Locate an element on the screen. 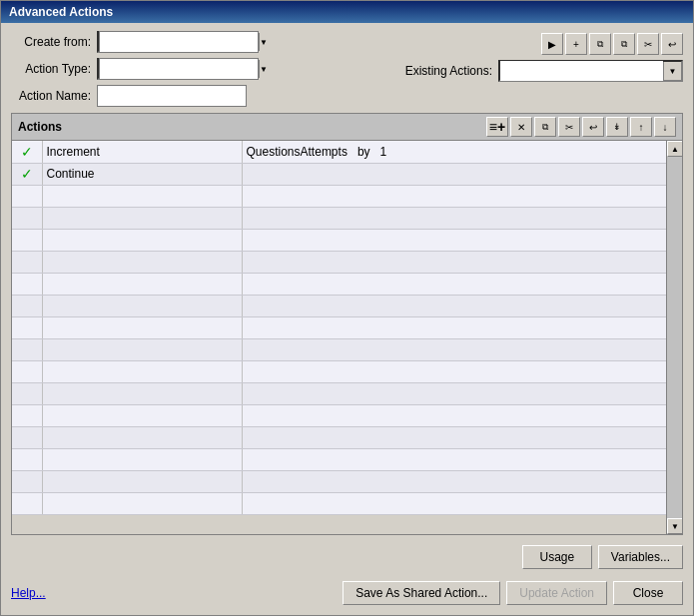 The image size is (694, 616). existing-actions-select: InCorrectFeedBack ▼ is located at coordinates (591, 71).